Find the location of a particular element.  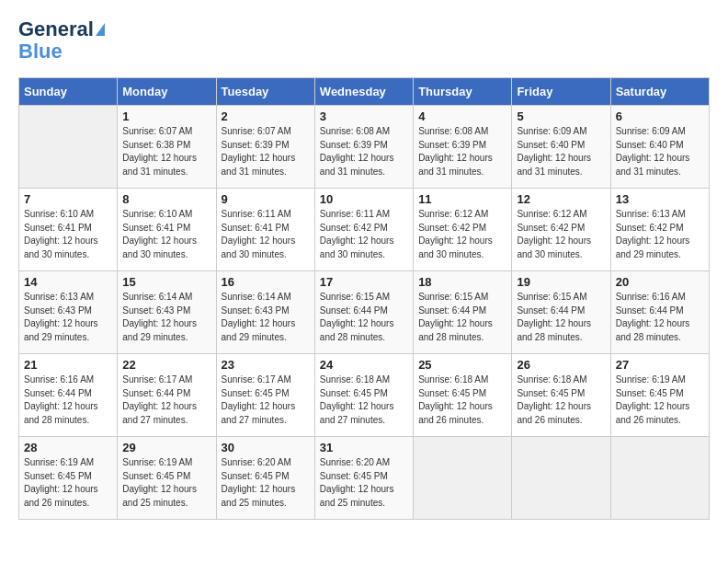

day-info: Sunrise: 6:11 AMSunset: 6:41 PMDaylight:… is located at coordinates (266, 235).